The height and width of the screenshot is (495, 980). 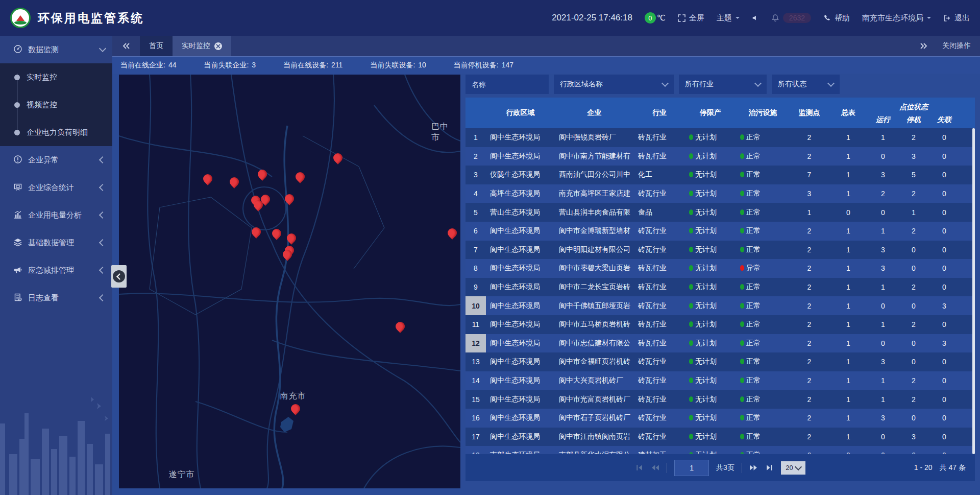 I want to click on table-row-10: 10阆中生态环境局阆中千佛镇五郎垭页岩砖瓦行业无计划正常21003, so click(x=720, y=305).